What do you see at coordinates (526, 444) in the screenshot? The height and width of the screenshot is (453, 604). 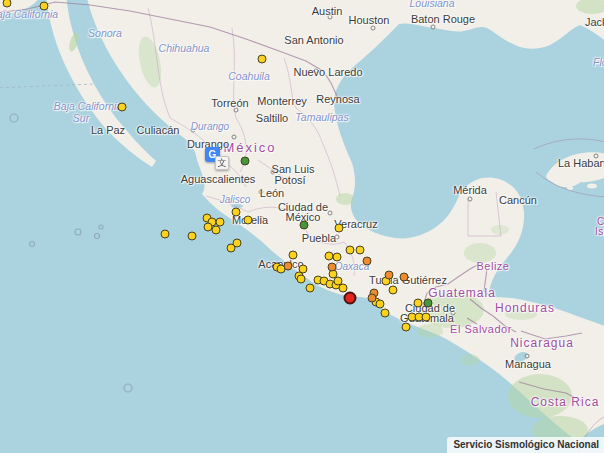 I see `attribution-text: Servicio Sismológico Nacional` at bounding box center [526, 444].